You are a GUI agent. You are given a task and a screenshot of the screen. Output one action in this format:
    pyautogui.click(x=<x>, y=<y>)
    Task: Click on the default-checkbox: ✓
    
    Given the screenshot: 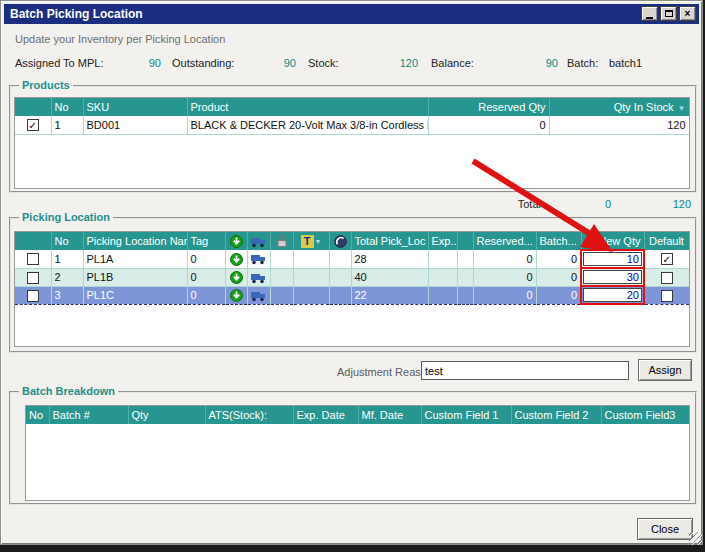 What is the action you would take?
    pyautogui.click(x=667, y=259)
    